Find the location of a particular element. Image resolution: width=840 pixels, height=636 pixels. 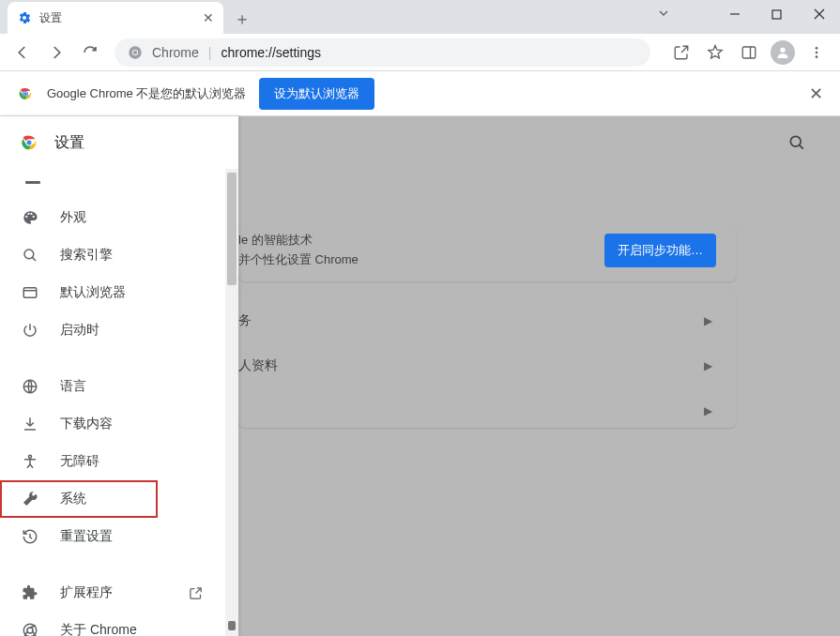

sidebar-scrollbar is located at coordinates (232, 402).